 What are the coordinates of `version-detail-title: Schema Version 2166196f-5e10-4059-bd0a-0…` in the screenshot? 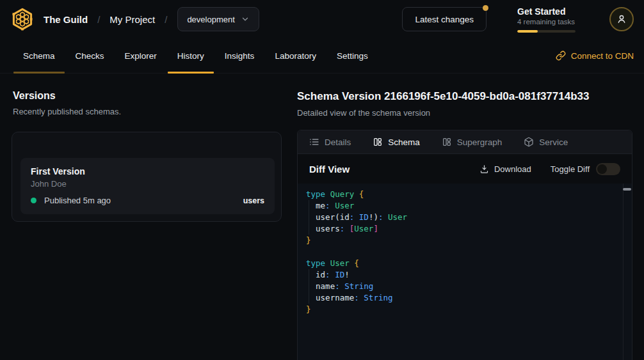 It's located at (465, 97).